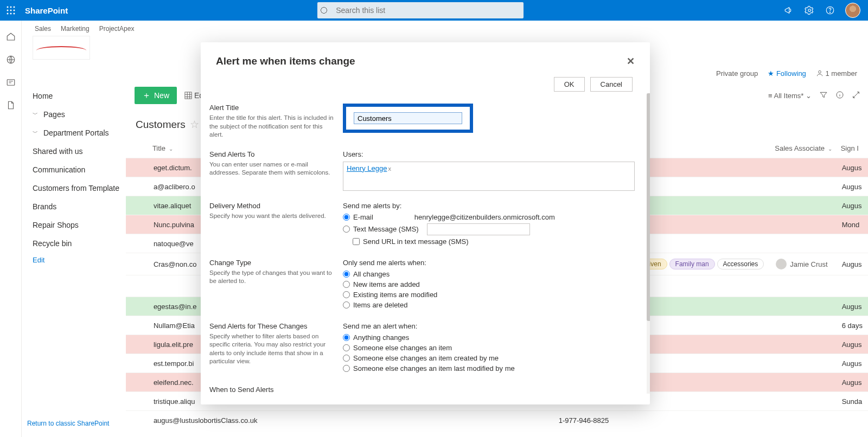 Image resolution: width=868 pixels, height=437 pixels. Describe the element at coordinates (346, 358) in the screenshot. I see `ft-else-created-radio` at that location.